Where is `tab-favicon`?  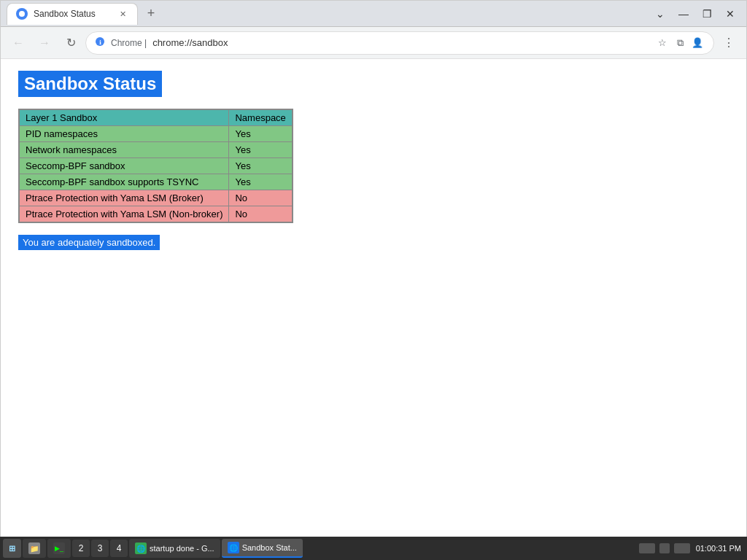
tab-favicon is located at coordinates (22, 14).